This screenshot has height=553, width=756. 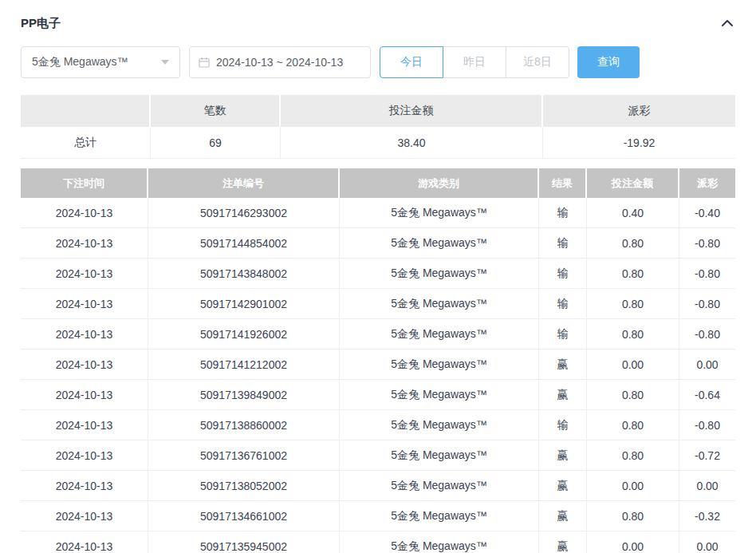 I want to click on collapse-panel-button, so click(x=727, y=23).